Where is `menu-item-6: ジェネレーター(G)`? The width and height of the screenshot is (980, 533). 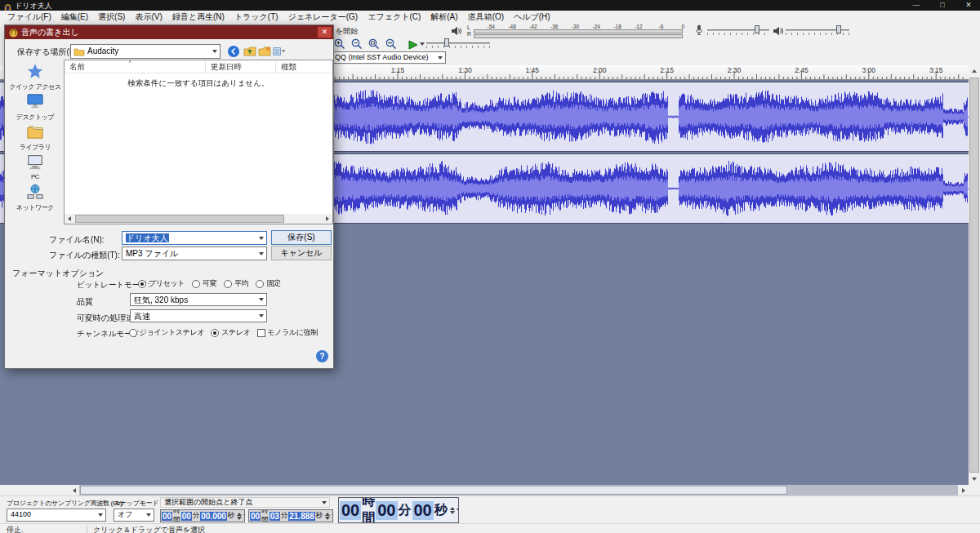
menu-item-6: ジェネレーター(G) is located at coordinates (323, 16).